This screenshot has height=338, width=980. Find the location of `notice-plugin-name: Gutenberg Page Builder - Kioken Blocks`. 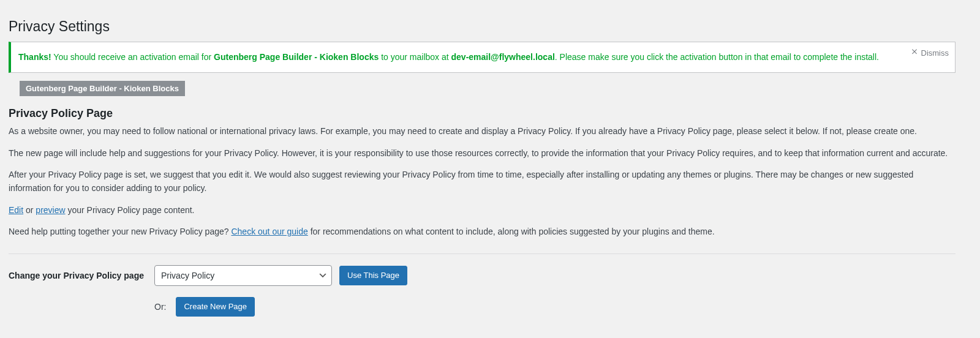

notice-plugin-name: Gutenberg Page Builder - Kioken Blocks is located at coordinates (296, 57).